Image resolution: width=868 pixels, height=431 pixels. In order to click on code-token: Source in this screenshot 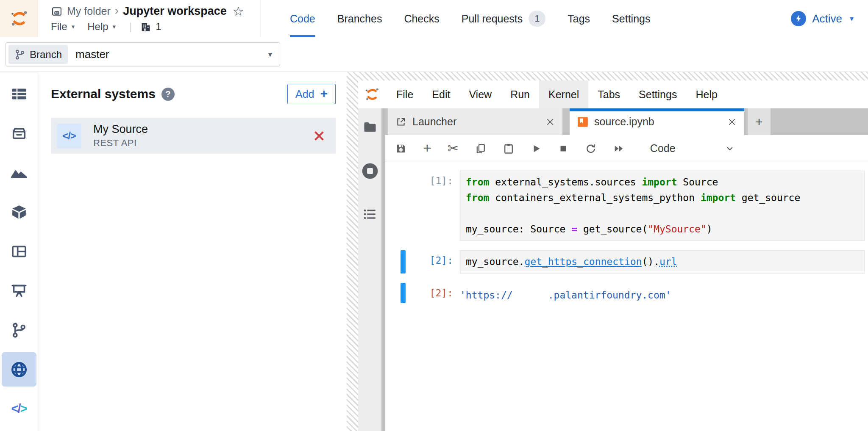, I will do `click(698, 182)`.